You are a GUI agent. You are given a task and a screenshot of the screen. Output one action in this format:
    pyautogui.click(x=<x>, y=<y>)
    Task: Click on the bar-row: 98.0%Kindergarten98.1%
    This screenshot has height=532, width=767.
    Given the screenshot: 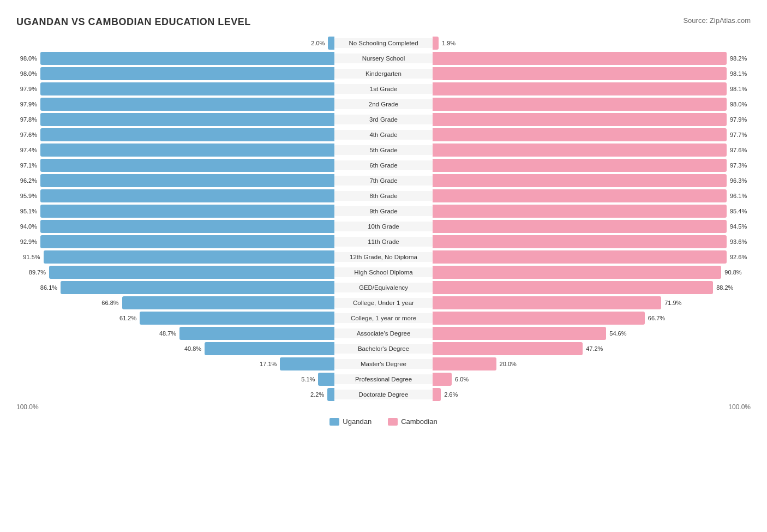 What is the action you would take?
    pyautogui.click(x=384, y=74)
    